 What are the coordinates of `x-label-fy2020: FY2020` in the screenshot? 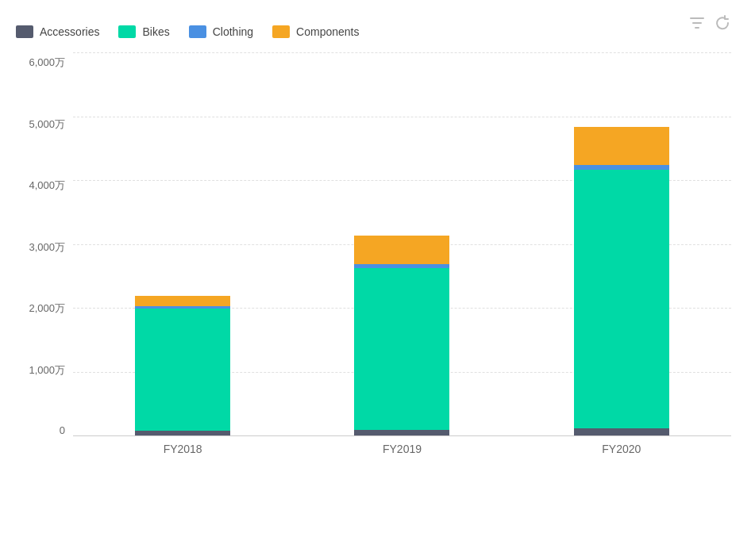 It's located at (622, 454).